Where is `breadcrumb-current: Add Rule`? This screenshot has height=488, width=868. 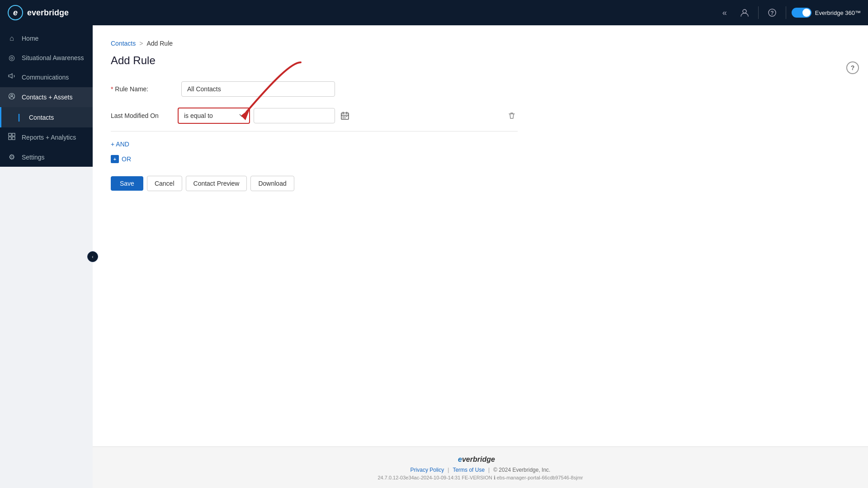 breadcrumb-current: Add Rule is located at coordinates (160, 43).